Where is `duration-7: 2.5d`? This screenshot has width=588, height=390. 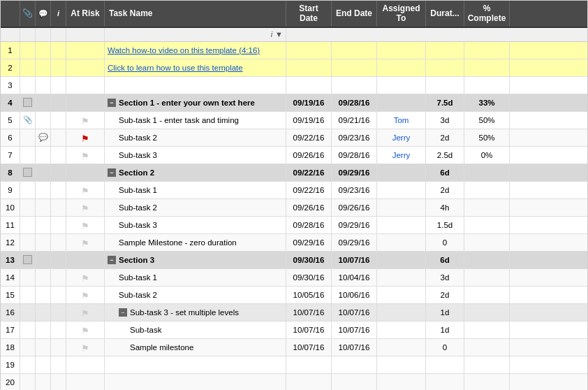
duration-7: 2.5d is located at coordinates (446, 155).